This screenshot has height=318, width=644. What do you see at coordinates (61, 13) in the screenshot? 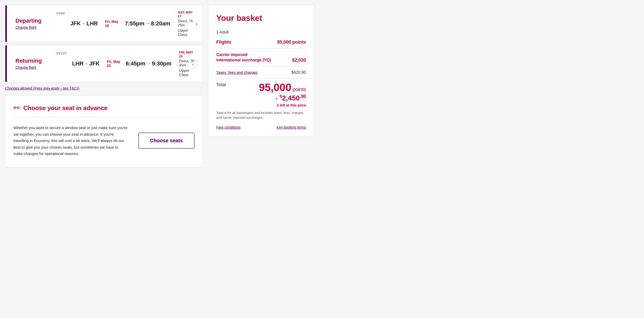
I see `departing-flight-number: VS46¹` at bounding box center [61, 13].